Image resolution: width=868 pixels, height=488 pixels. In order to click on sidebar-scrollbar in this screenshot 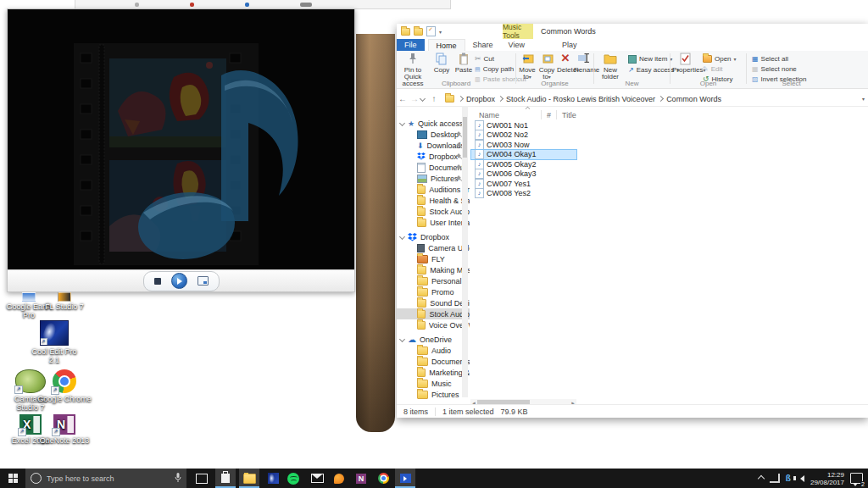, I will do `click(465, 252)`.